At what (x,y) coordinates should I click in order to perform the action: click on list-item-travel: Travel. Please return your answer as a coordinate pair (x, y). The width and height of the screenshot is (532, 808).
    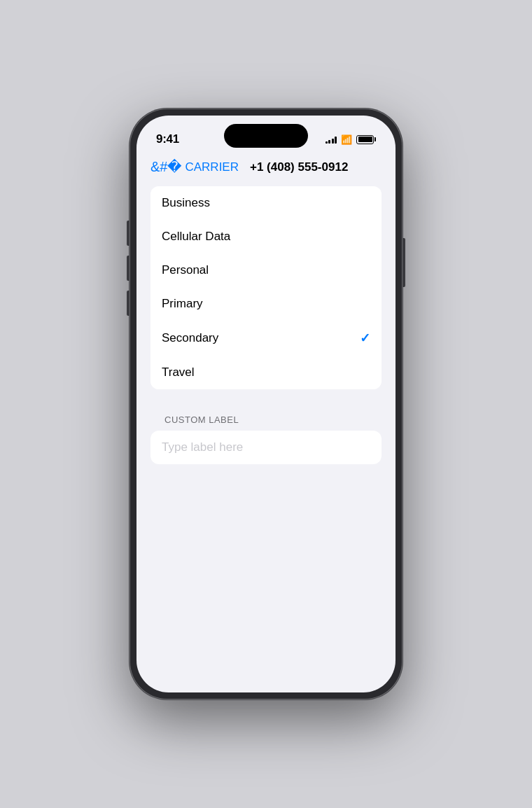
    Looking at the image, I should click on (266, 372).